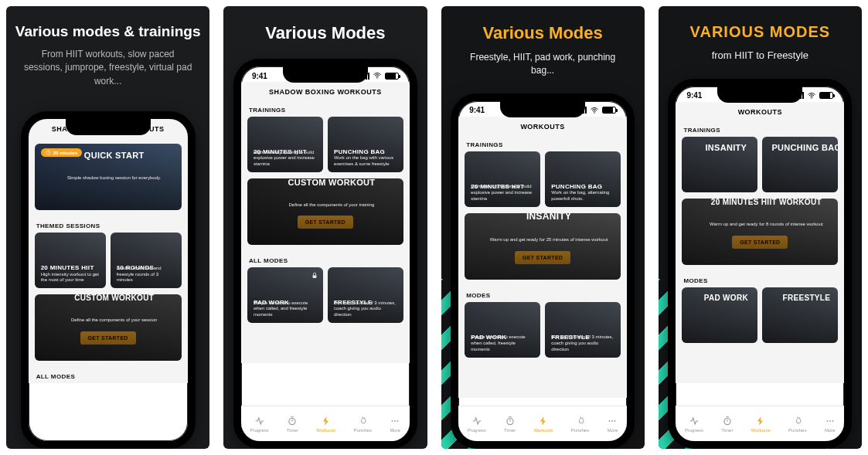 Image resolution: width=868 pixels, height=455 pixels. I want to click on mode-card-freestyle: FREESTYLE, so click(800, 315).